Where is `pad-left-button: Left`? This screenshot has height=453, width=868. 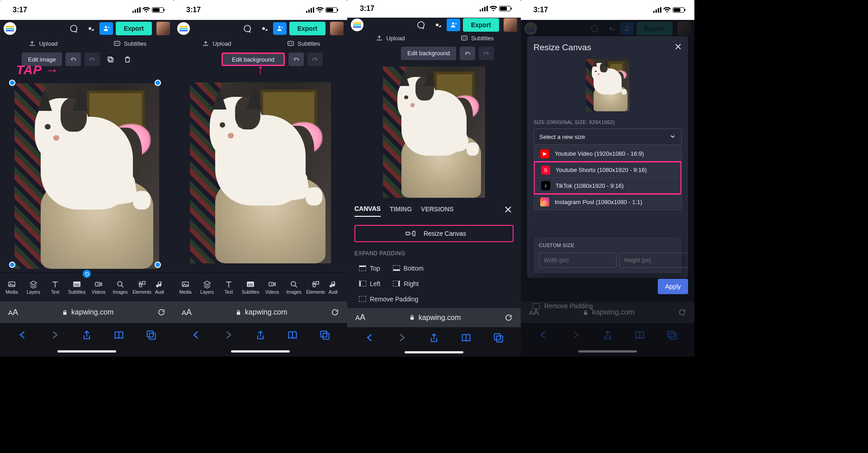
pad-left-button: Left is located at coordinates (370, 284).